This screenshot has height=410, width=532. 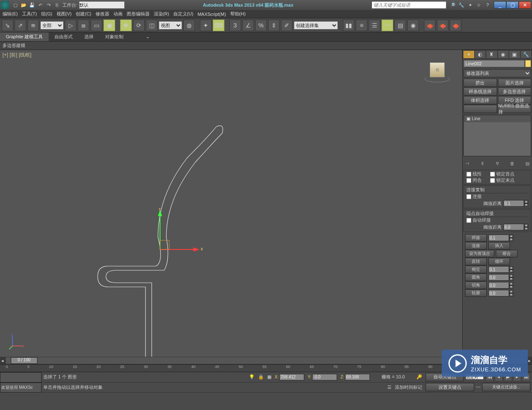 What do you see at coordinates (476, 269) in the screenshot?
I see `btn-crossins: 相交` at bounding box center [476, 269].